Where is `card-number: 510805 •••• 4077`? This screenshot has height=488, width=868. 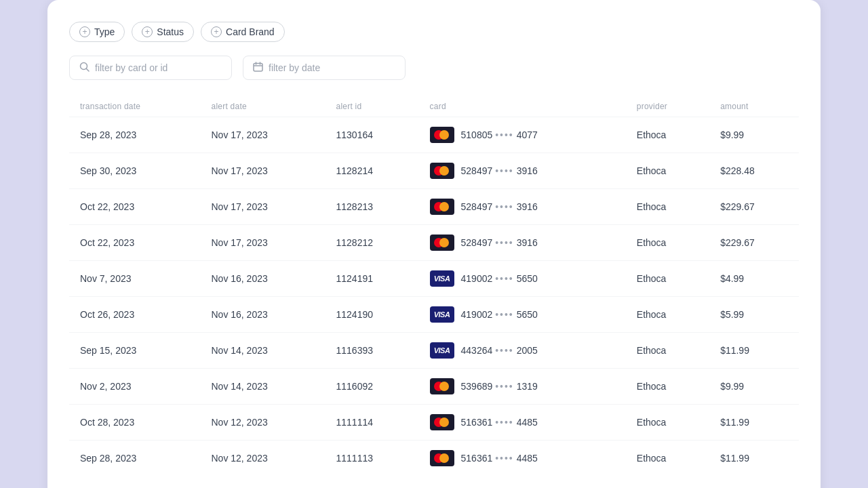
card-number: 510805 •••• 4077 is located at coordinates (499, 135).